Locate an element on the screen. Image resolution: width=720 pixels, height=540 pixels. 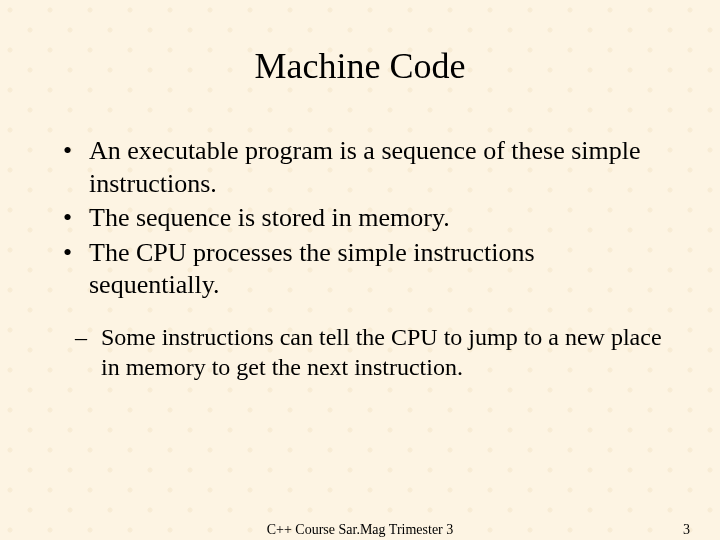
slide-title: Machine Code is located at coordinates (360, 66).